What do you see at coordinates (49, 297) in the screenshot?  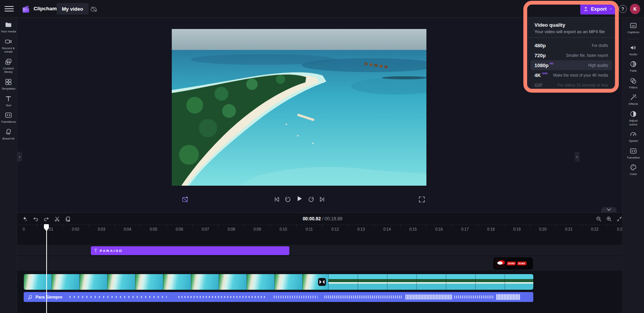 I see `audio-clip-label: Para Siempre` at bounding box center [49, 297].